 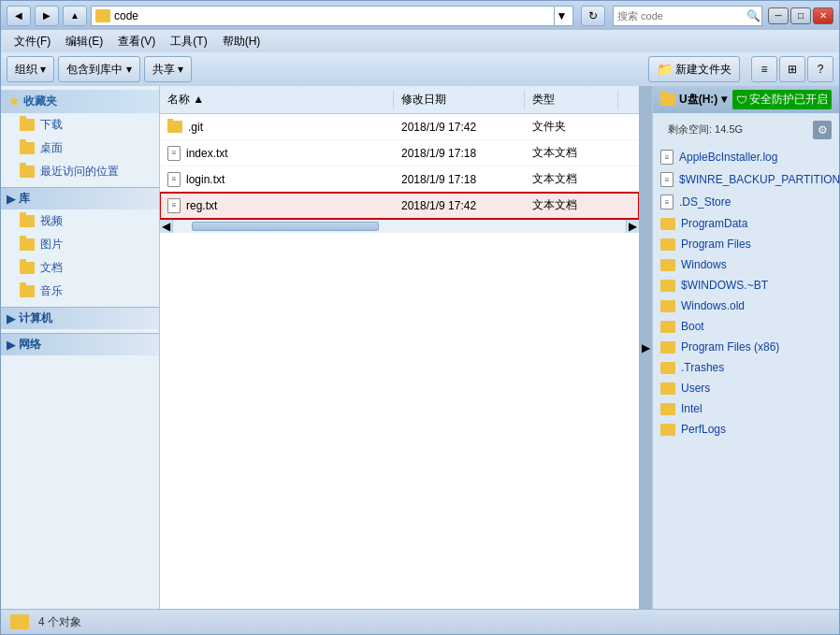 I want to click on list-item: Users, so click(x=746, y=388).